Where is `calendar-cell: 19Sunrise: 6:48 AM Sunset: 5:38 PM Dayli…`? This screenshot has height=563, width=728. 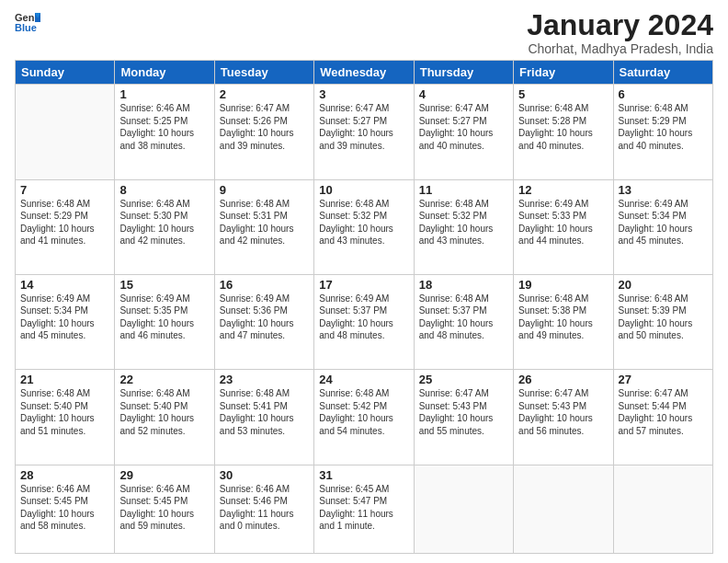
calendar-cell: 19Sunrise: 6:48 AM Sunset: 5:38 PM Dayli… is located at coordinates (563, 322).